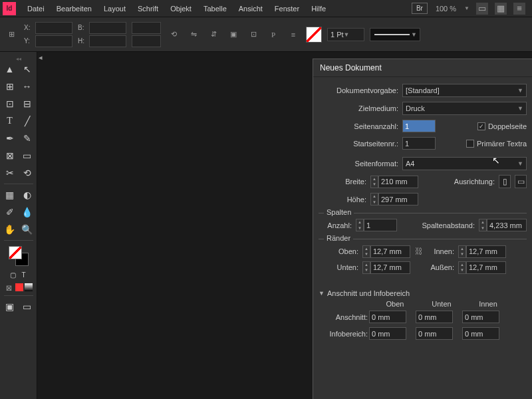  I want to click on panel-tab-icon: ◂, so click(41, 57).